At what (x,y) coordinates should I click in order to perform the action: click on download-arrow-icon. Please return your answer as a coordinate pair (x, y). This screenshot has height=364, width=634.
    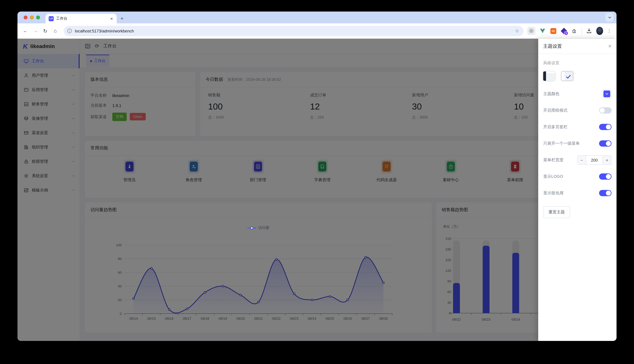
    Looking at the image, I should click on (589, 31).